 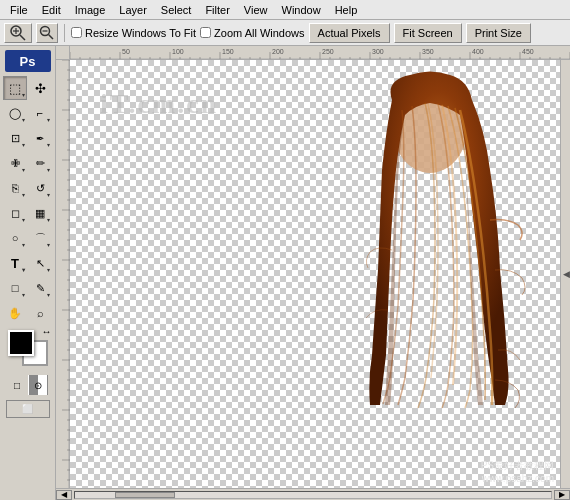 What do you see at coordinates (562, 495) in the screenshot?
I see `scroll-right-btn: ▶` at bounding box center [562, 495].